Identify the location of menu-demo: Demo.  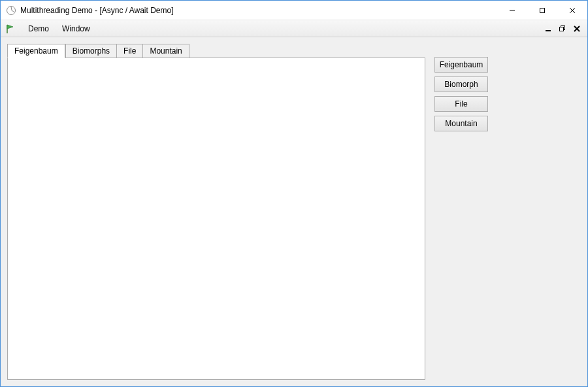
(39, 29).